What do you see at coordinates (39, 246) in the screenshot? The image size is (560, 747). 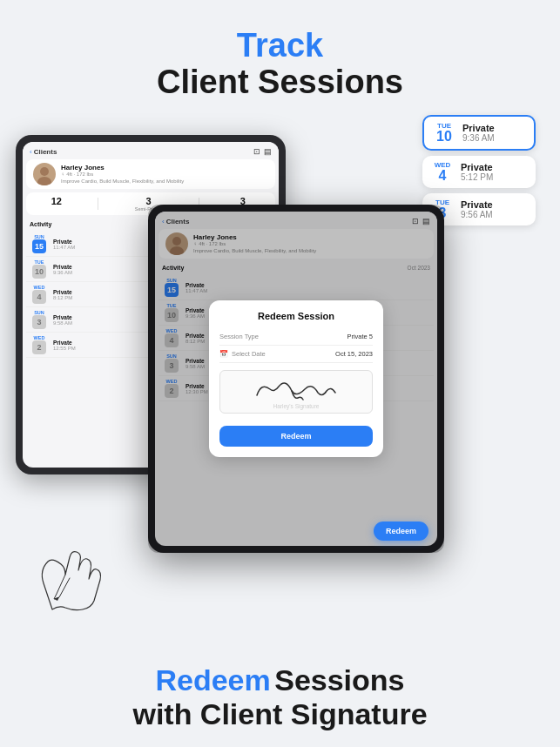 I see `day-num-0: 15` at bounding box center [39, 246].